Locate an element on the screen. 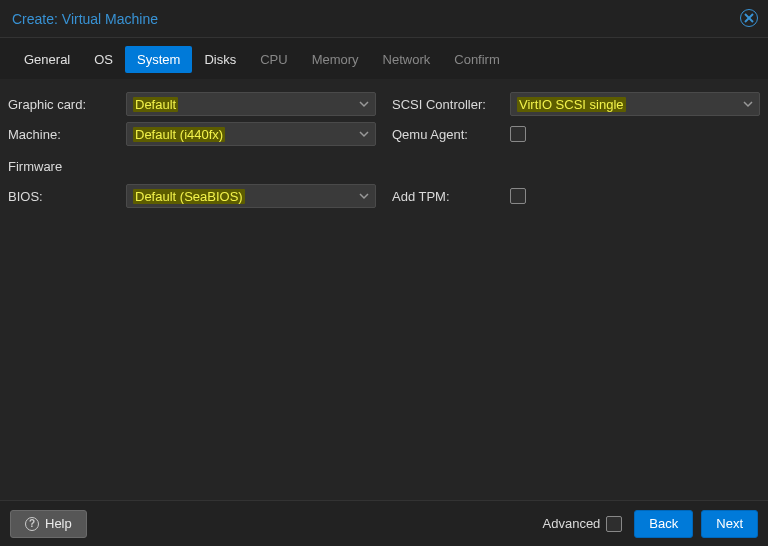 This screenshot has height=546, width=768. dialog-footer: ? Help Advanced Back Next is located at coordinates (384, 523).